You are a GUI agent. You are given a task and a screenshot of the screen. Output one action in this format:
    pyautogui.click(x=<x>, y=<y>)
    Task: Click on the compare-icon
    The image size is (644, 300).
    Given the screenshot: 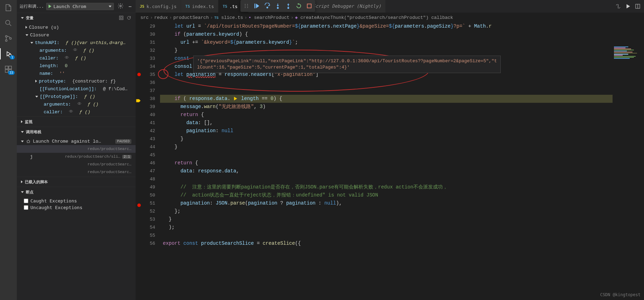 What is the action you would take?
    pyautogui.click(x=618, y=6)
    